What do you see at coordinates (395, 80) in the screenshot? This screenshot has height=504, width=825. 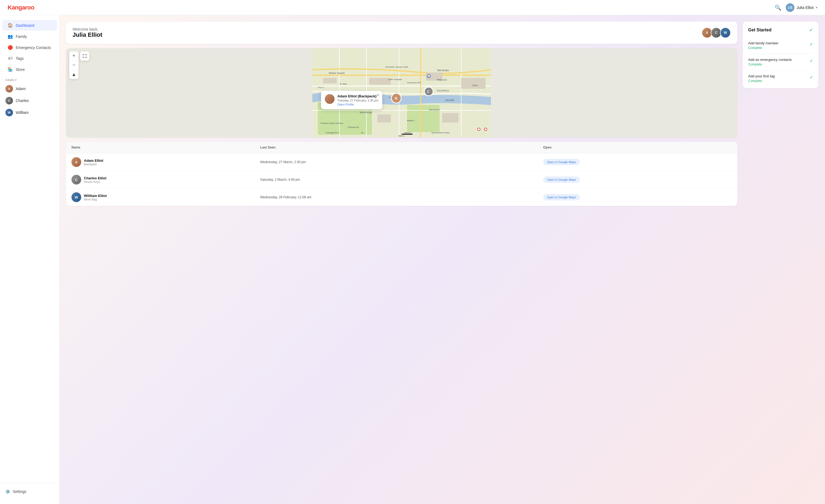 I see `svg-text: Lister Hospital` at bounding box center [395, 80].